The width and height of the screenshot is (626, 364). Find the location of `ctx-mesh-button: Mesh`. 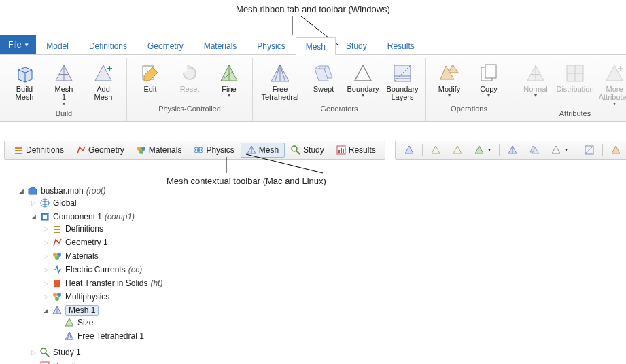

ctx-mesh-button: Mesh is located at coordinates (262, 150).